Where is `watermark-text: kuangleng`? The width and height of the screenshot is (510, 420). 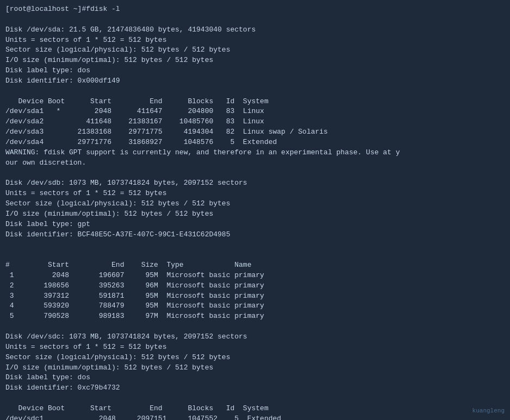 watermark-text: kuangleng is located at coordinates (488, 411).